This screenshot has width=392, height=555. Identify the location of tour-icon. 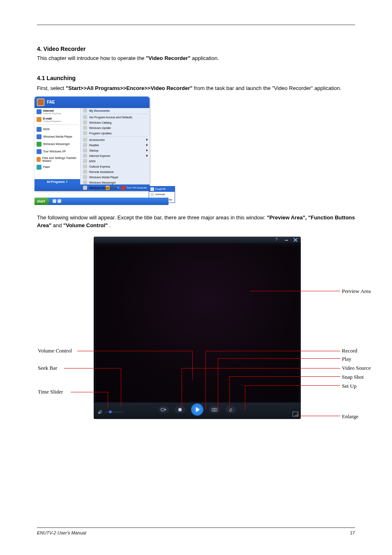
(39, 152).